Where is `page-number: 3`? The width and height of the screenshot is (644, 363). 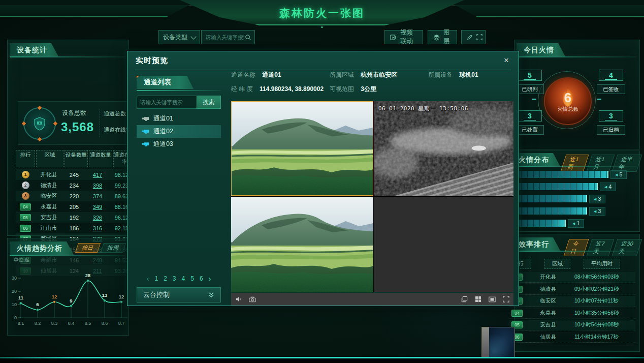 page-number: 3 is located at coordinates (175, 279).